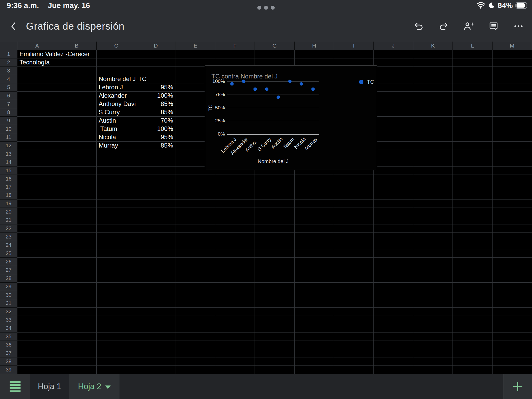  Describe the element at coordinates (235, 54) in the screenshot. I see `cell-F1` at that location.